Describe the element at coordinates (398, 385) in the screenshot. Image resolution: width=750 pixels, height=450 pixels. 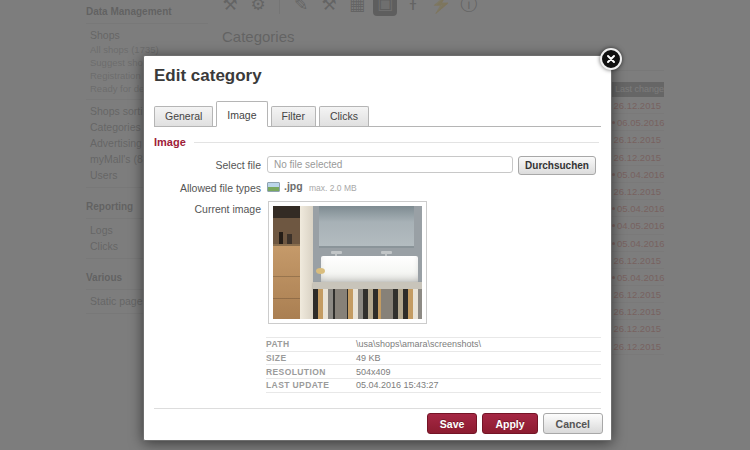
I see `meta-value: 05.04.2016 15:43:27` at that location.